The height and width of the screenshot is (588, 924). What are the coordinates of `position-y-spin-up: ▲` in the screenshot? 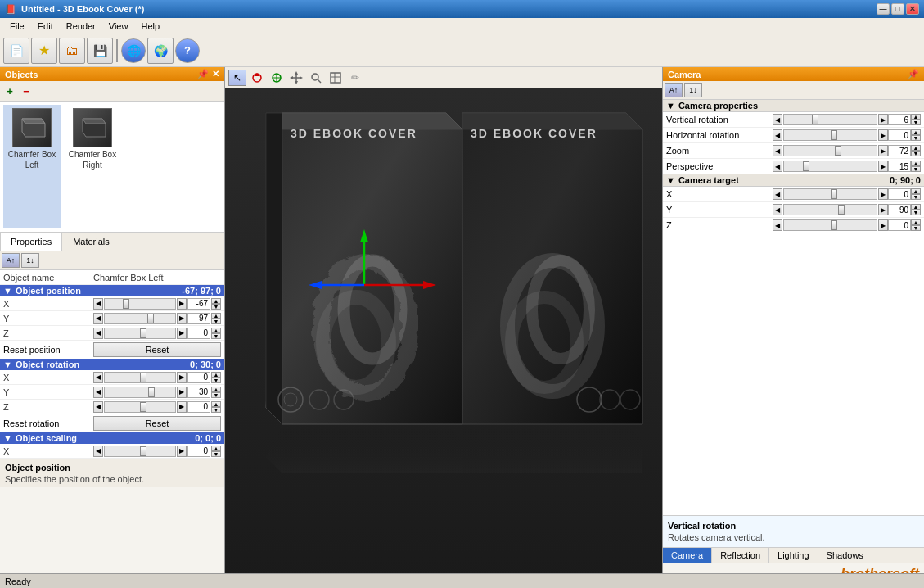 It's located at (216, 316).